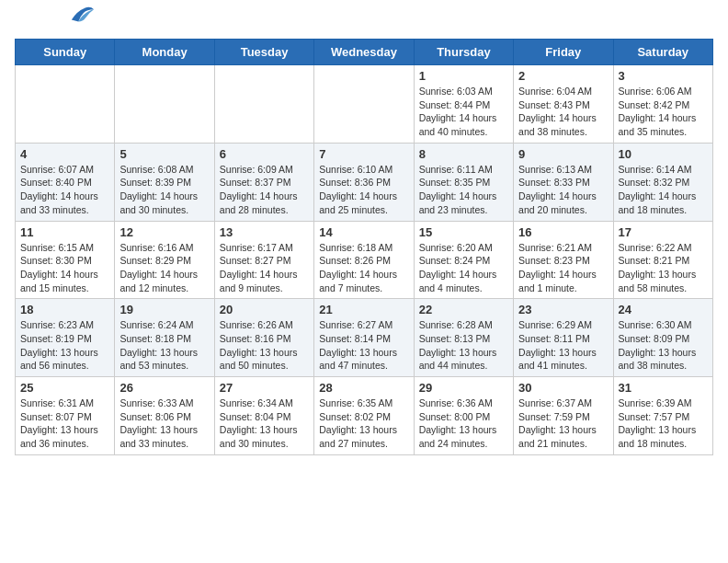 The height and width of the screenshot is (563, 728). I want to click on column-header-sunday: Sunday, so click(65, 52).